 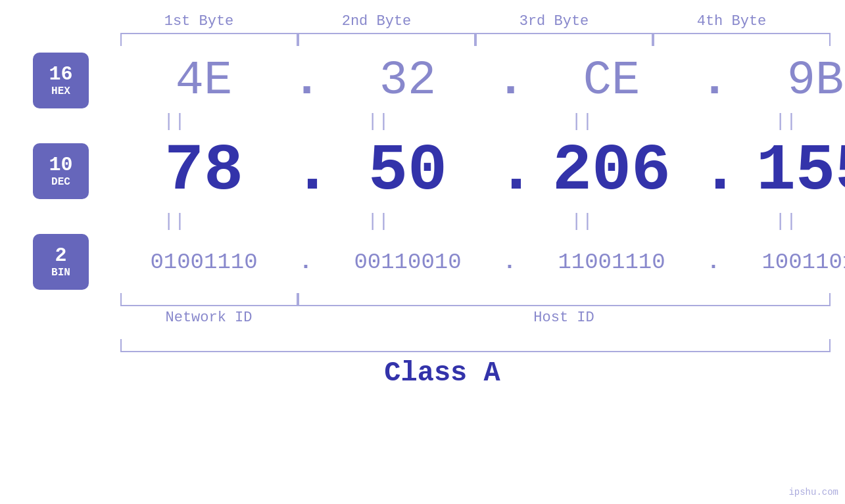 What do you see at coordinates (480, 81) in the screenshot?
I see `hex-values: 4E . 32 . CE . 9B` at bounding box center [480, 81].